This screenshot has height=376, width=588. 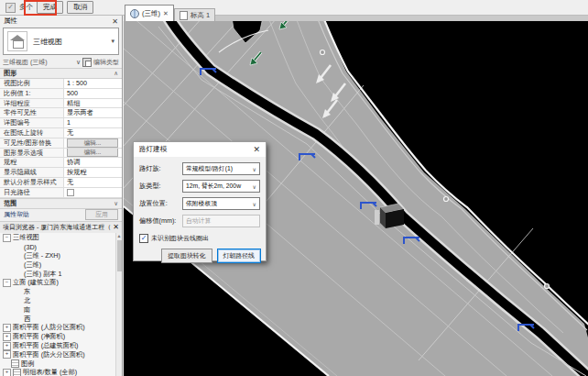 I want to click on properties-header: 属性 ✕, so click(x=60, y=21).